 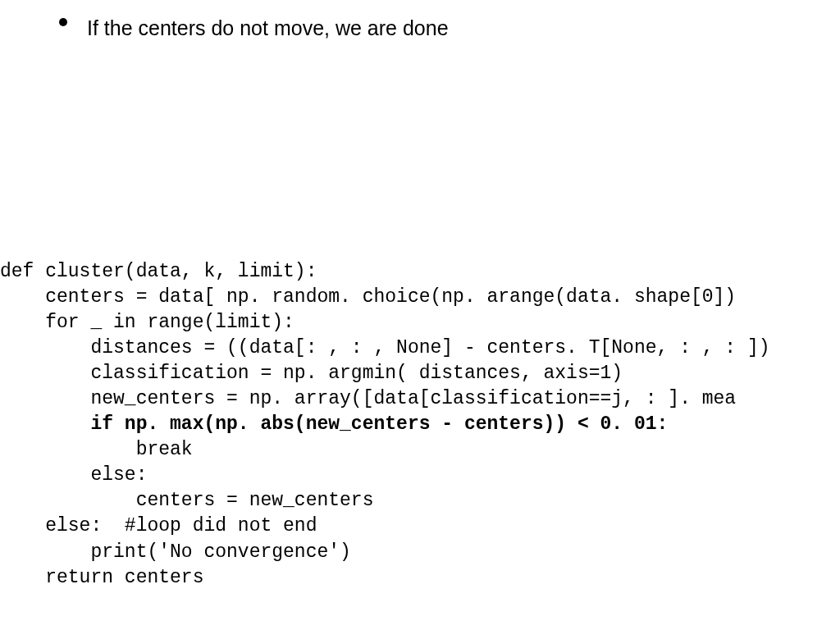 I want to click on code-line: for _ in range(limit):, so click(x=148, y=322).